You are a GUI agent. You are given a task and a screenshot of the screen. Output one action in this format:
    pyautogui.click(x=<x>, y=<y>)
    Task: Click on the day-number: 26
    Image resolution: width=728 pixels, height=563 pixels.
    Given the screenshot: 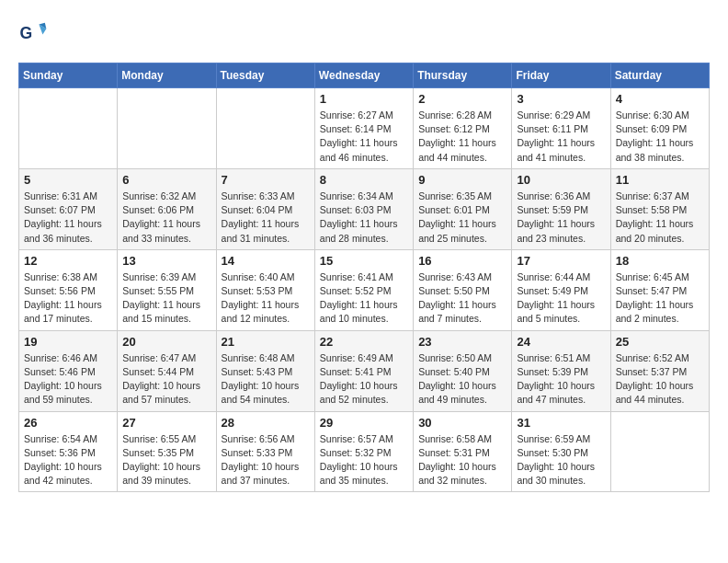 What is the action you would take?
    pyautogui.click(x=68, y=423)
    